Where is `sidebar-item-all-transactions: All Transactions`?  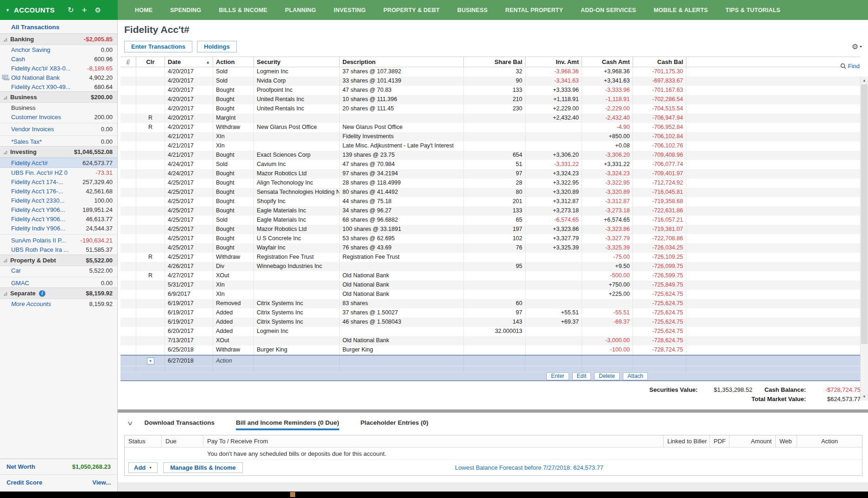 sidebar-item-all-transactions: All Transactions is located at coordinates (58, 27).